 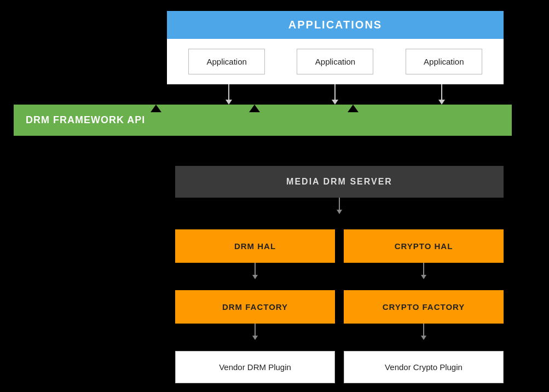 What do you see at coordinates (263, 120) in the screenshot?
I see `drm-framework-block: DRM FRAMEWORK API` at bounding box center [263, 120].